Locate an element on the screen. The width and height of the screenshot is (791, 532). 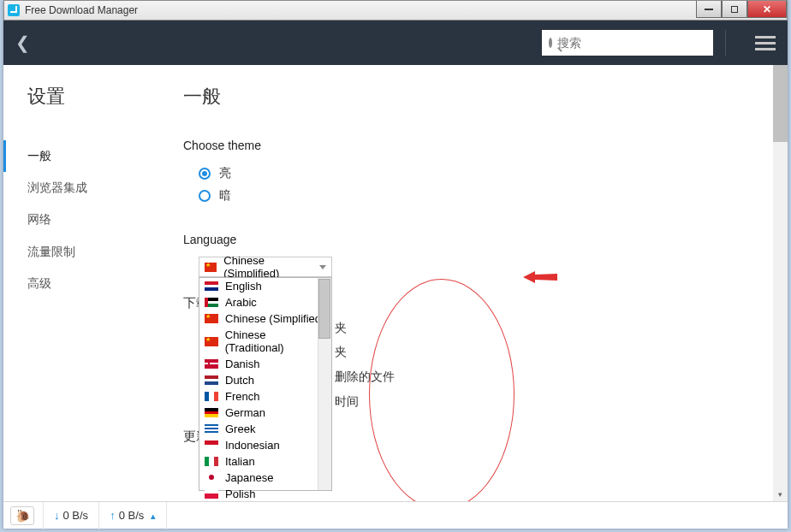
sidebar-item-general: 一般 is located at coordinates (93, 156).